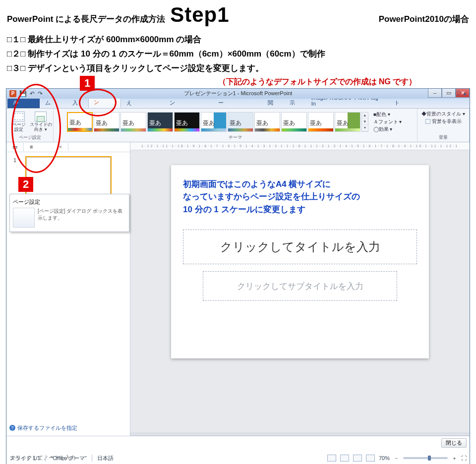 The height and width of the screenshot is (464, 476). I want to click on page-setup-label: ページ 設定, so click(19, 127).